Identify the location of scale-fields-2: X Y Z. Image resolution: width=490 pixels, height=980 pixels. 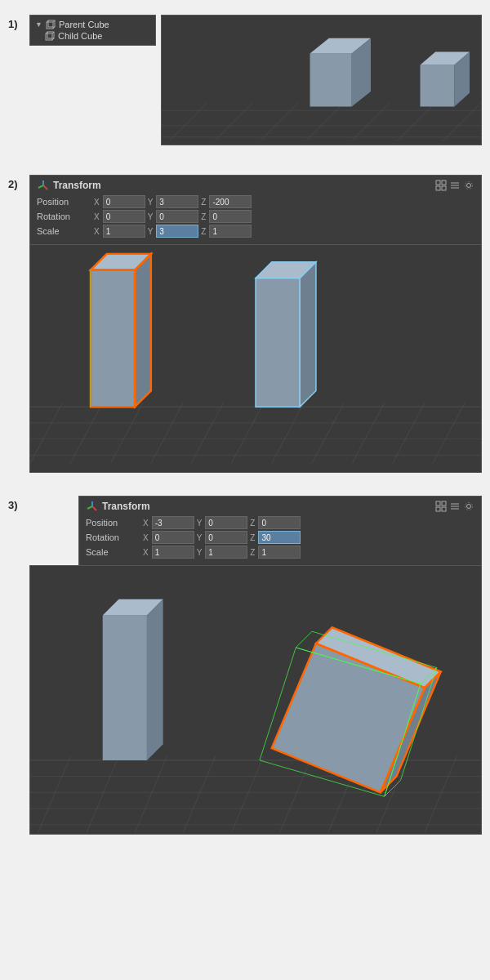
(173, 231).